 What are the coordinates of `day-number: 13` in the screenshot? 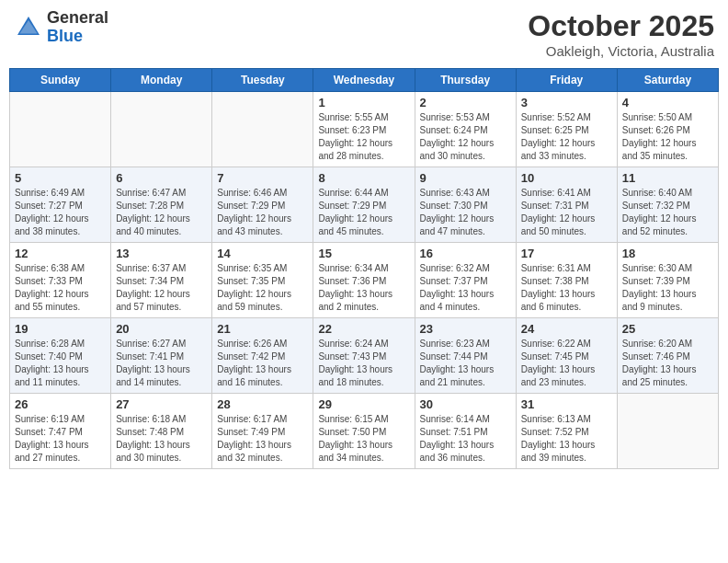 It's located at (162, 254).